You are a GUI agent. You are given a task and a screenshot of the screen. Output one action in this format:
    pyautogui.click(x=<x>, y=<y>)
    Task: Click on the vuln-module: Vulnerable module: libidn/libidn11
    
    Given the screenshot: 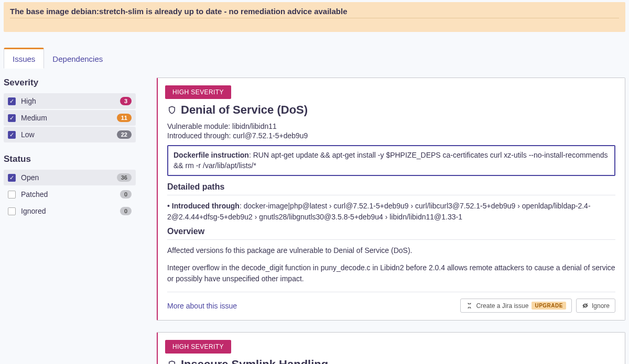 What is the action you would take?
    pyautogui.click(x=391, y=126)
    